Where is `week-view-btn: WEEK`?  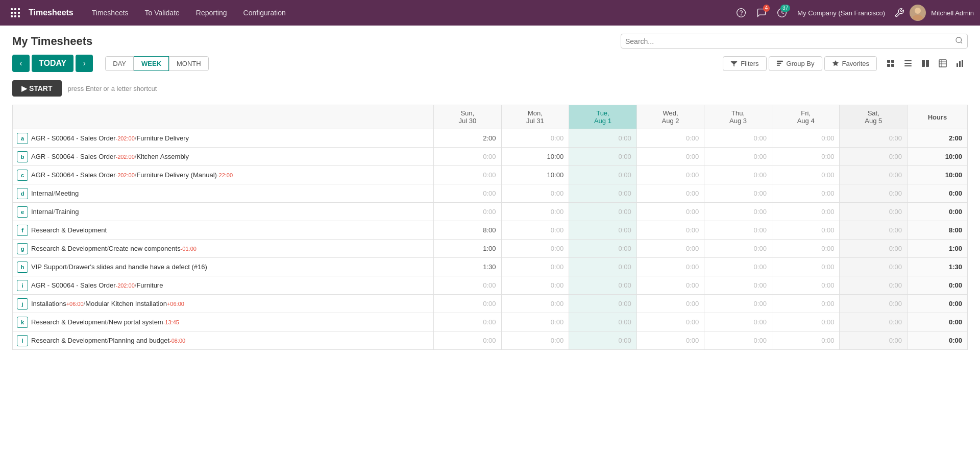 week-view-btn: WEEK is located at coordinates (151, 63).